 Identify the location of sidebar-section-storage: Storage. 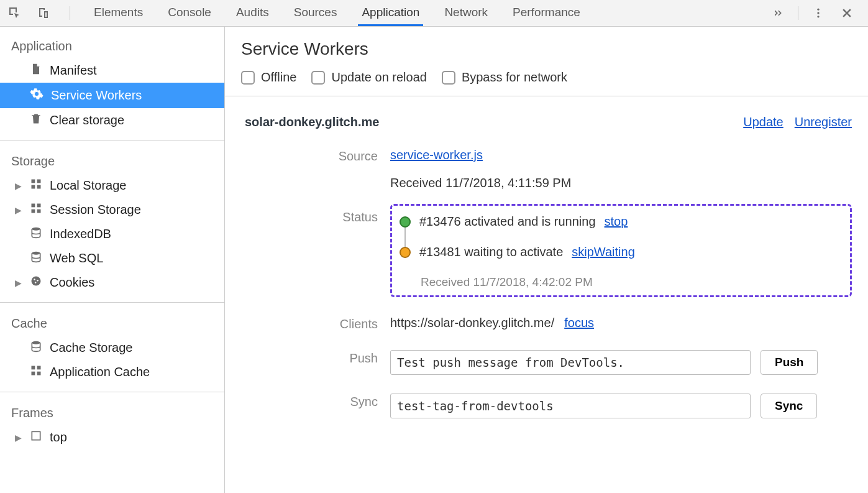
(112, 160).